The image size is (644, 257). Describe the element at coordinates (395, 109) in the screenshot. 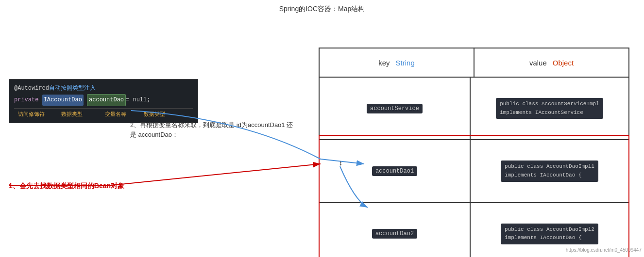

I see `row1-key: accountService` at that location.